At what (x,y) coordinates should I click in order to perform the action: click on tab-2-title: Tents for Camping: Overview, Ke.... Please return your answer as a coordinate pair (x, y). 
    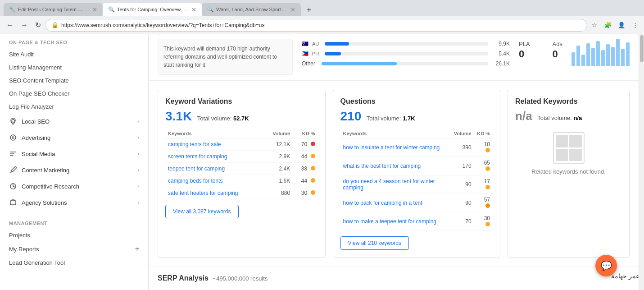
    Looking at the image, I should click on (153, 9).